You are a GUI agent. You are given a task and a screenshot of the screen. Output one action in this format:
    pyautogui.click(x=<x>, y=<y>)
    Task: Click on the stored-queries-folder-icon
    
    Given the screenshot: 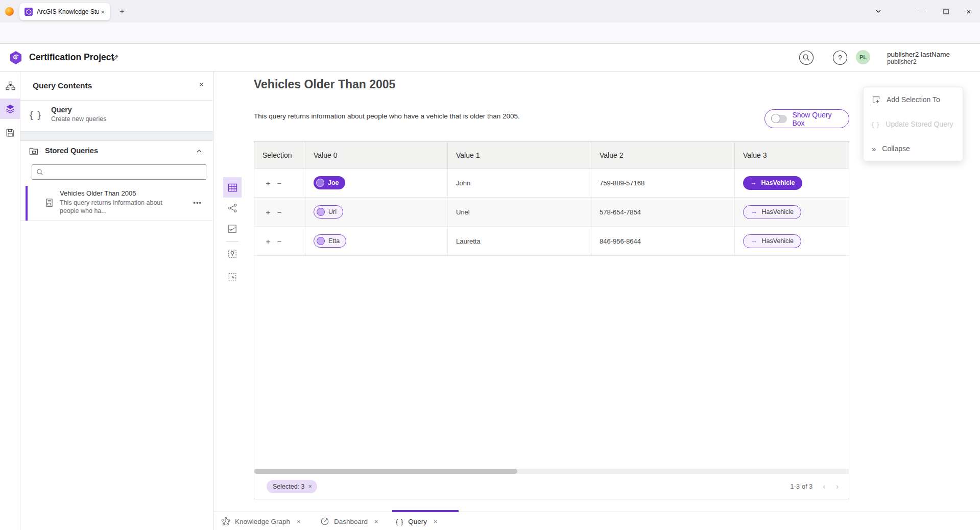 What is the action you would take?
    pyautogui.click(x=34, y=151)
    